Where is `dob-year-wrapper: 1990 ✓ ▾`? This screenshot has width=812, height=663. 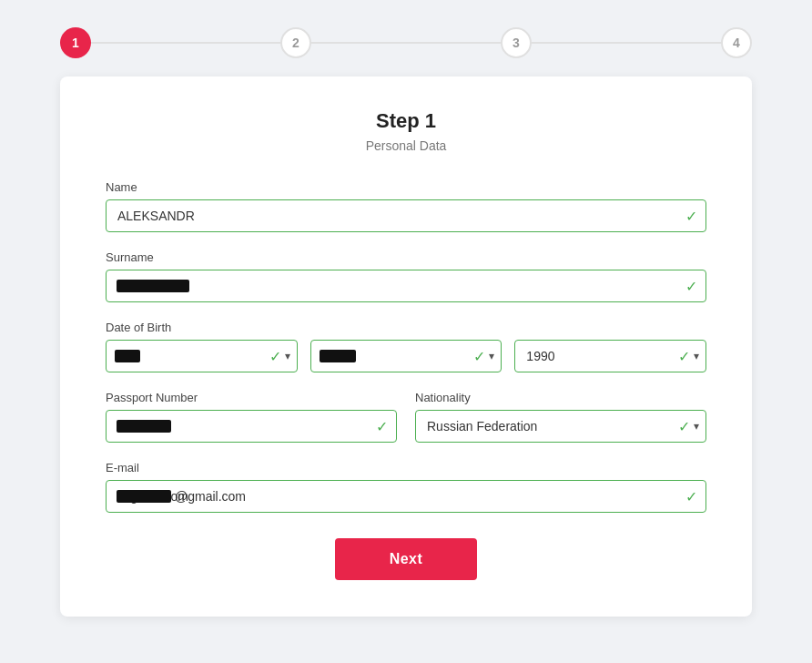 dob-year-wrapper: 1990 ✓ ▾ is located at coordinates (610, 356).